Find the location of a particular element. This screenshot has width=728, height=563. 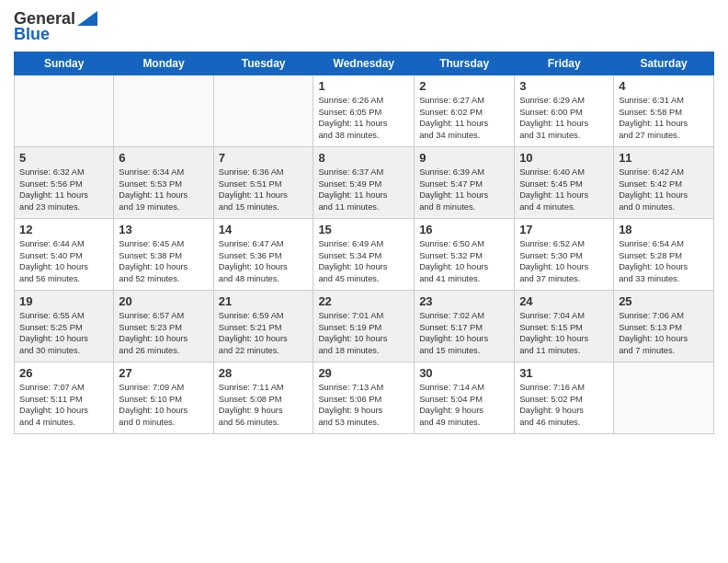

calendar-cell: 20Sunrise: 6:57 AM Sunset: 5:23 PM Dayli… is located at coordinates (164, 327).